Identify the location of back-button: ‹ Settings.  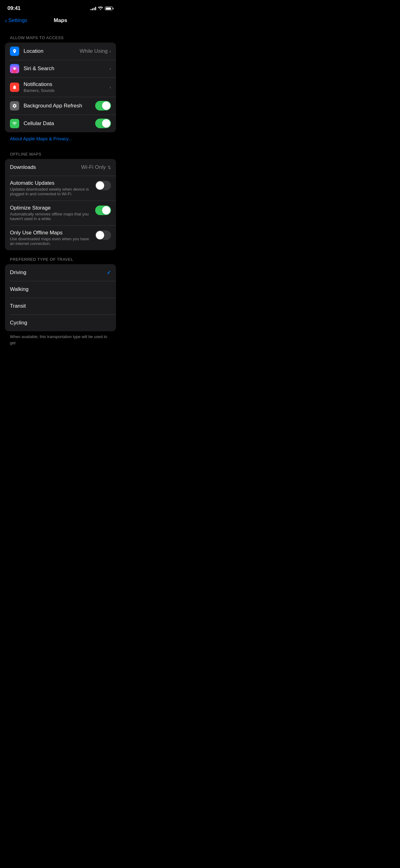
(16, 21).